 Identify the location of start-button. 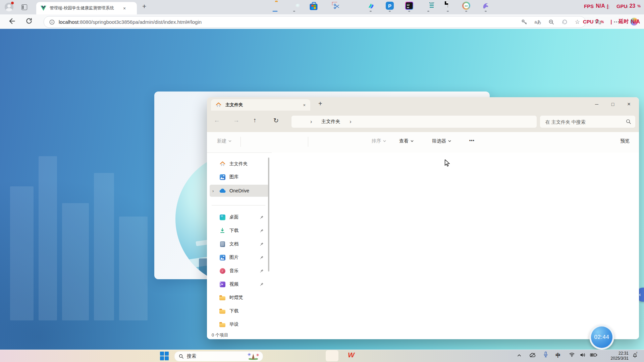
(164, 356).